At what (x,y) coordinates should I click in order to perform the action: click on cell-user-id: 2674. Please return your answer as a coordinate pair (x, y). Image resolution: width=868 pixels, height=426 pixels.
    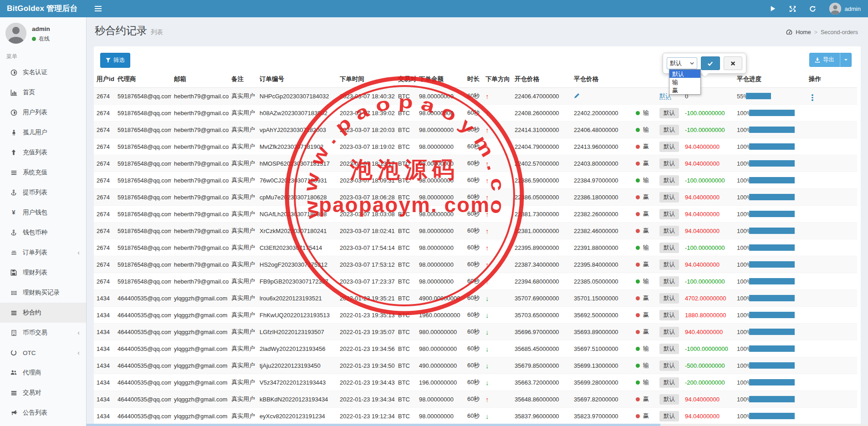
    Looking at the image, I should click on (104, 231).